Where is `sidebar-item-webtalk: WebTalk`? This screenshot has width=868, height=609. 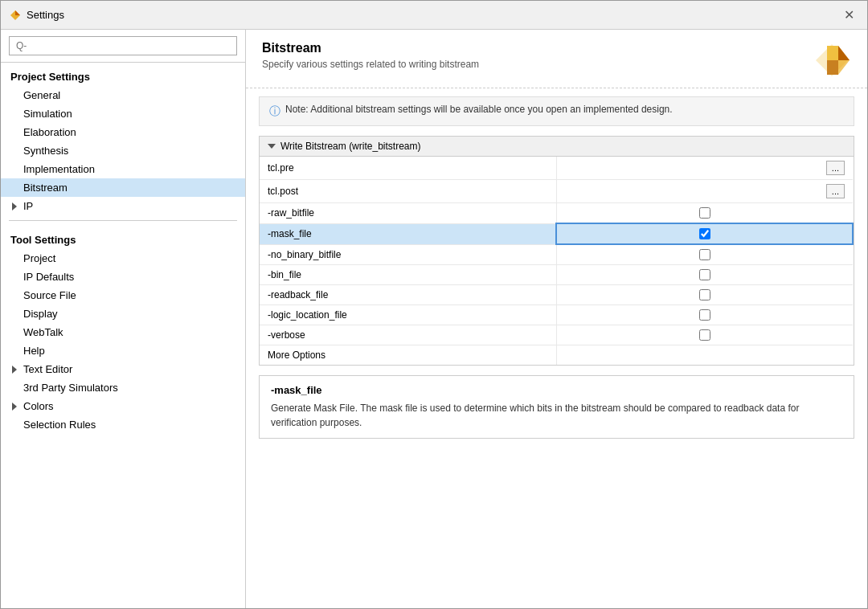 sidebar-item-webtalk: WebTalk is located at coordinates (123, 333).